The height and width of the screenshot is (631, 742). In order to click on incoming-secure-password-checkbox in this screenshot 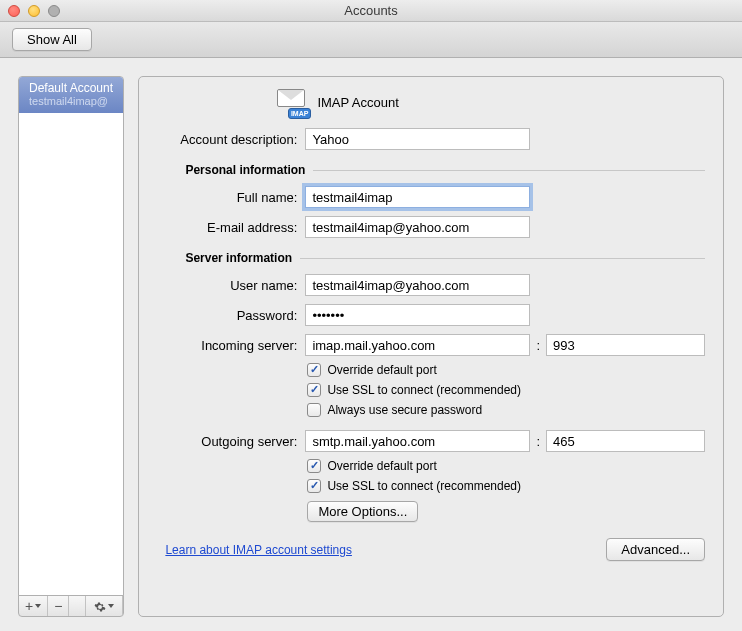, I will do `click(314, 410)`.